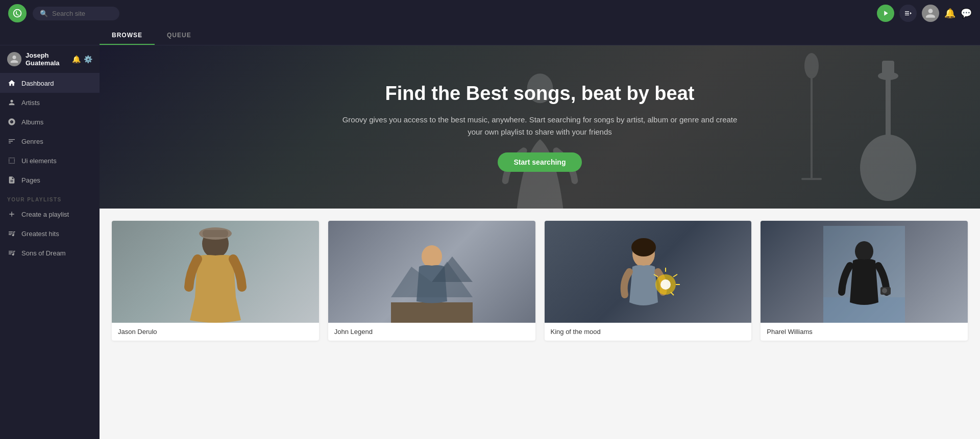  I want to click on sidebar-item-dashboard: Dashboard, so click(50, 83).